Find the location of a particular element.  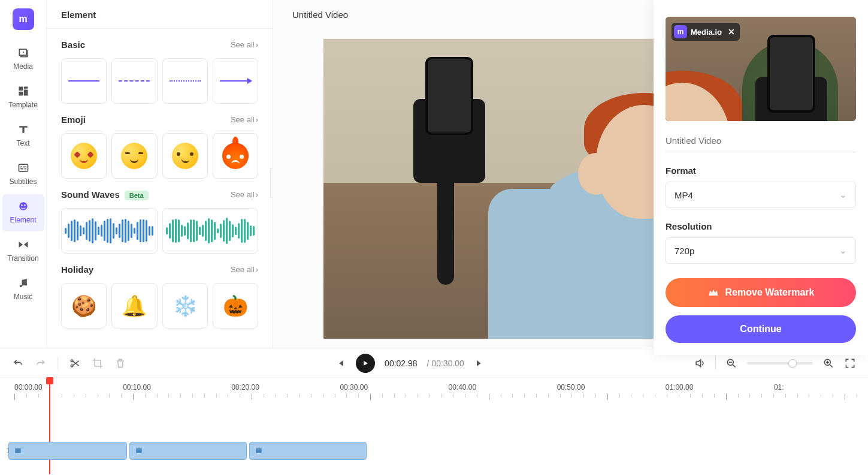

sidebar-label: Transition is located at coordinates (23, 258).